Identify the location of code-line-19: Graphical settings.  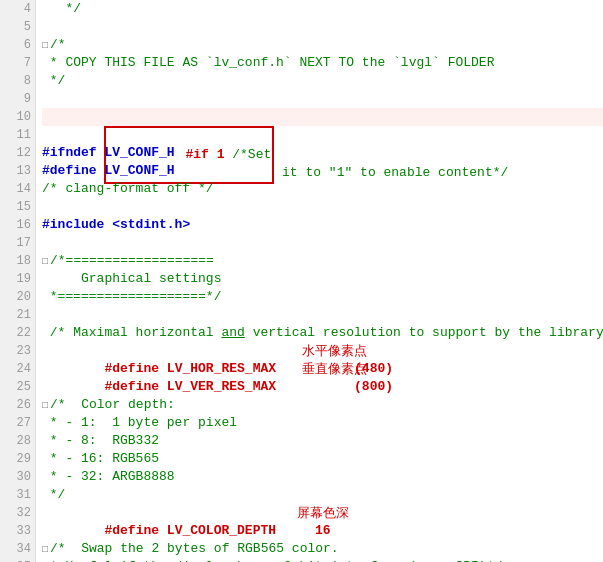
(322, 279).